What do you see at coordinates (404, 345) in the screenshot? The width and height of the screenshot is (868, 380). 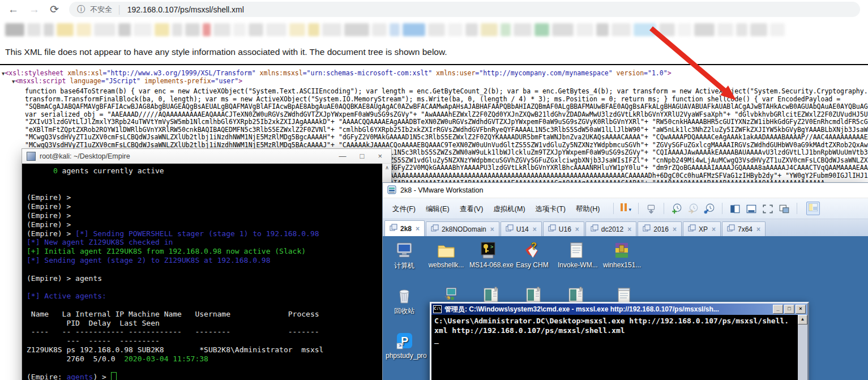 I see `desktop-icon-phpstudy: Pphpstudy_pro` at bounding box center [404, 345].